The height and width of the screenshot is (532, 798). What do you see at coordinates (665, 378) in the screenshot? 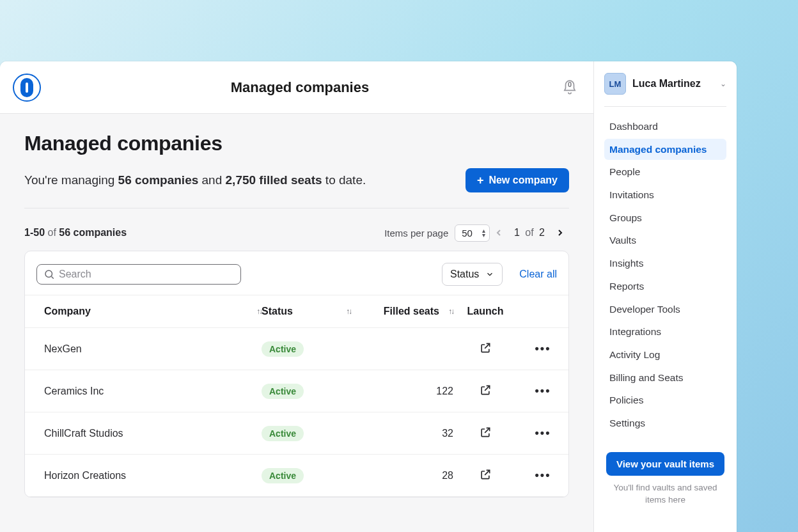
I see `nav-item-billing-and-seats: Billing and Seats` at bounding box center [665, 378].